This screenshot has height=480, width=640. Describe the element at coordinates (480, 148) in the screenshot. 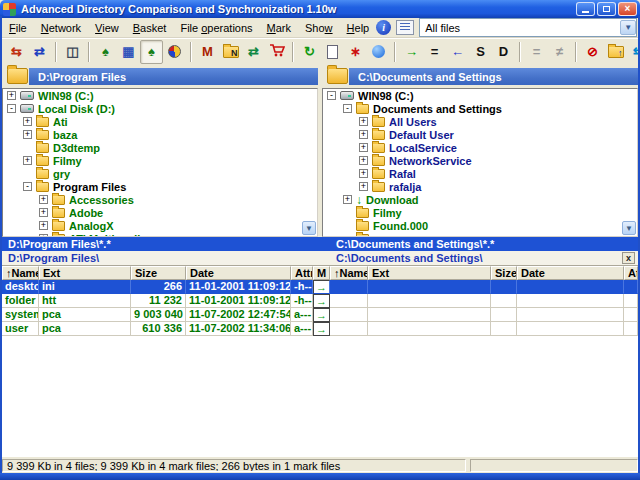

I see `tree-item-localservice: +LocalService` at that location.